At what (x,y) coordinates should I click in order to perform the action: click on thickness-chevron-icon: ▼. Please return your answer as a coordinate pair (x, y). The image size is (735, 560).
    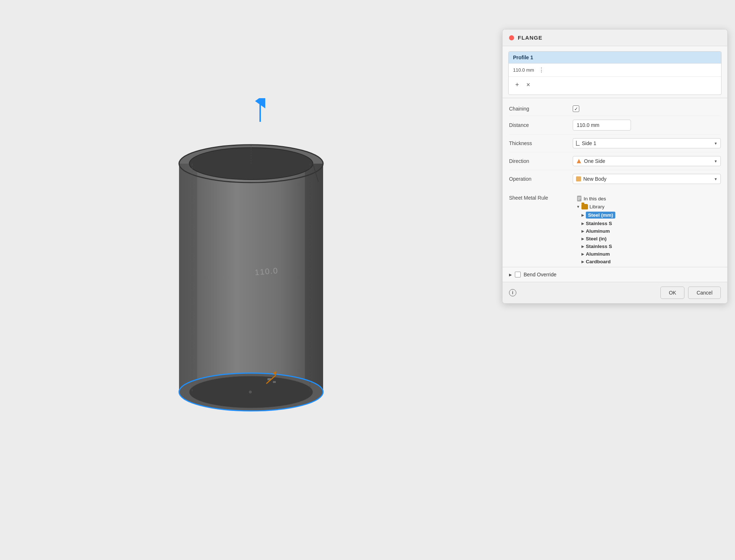
    Looking at the image, I should click on (716, 143).